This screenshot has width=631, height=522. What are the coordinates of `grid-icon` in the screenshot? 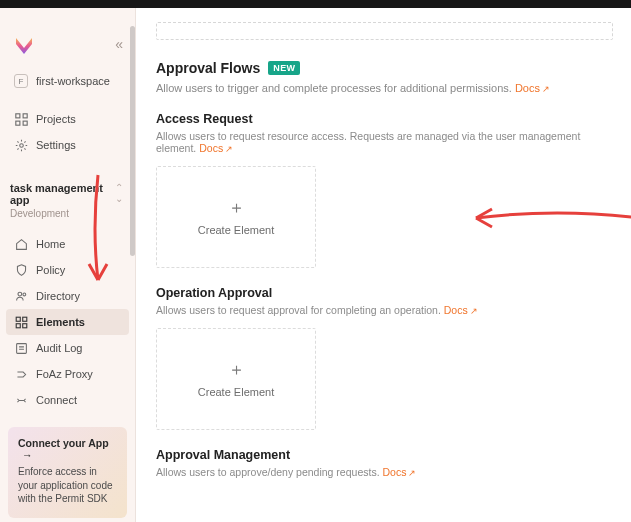 It's located at (21, 119).